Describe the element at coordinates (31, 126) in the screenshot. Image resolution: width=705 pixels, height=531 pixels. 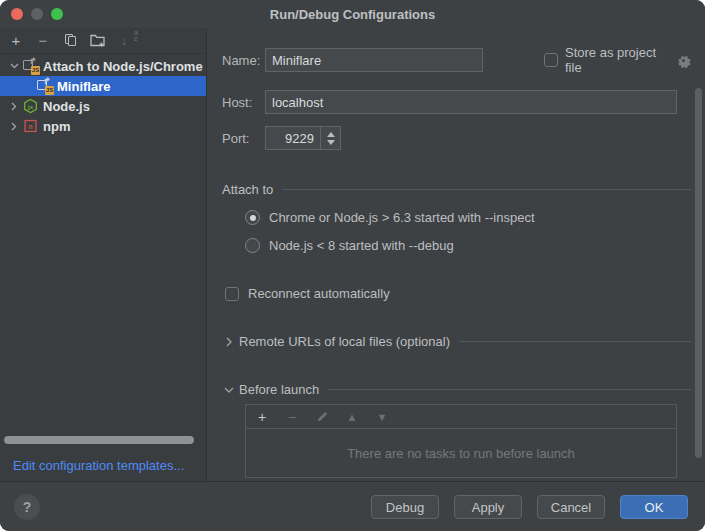
I see `svg-text: n` at that location.